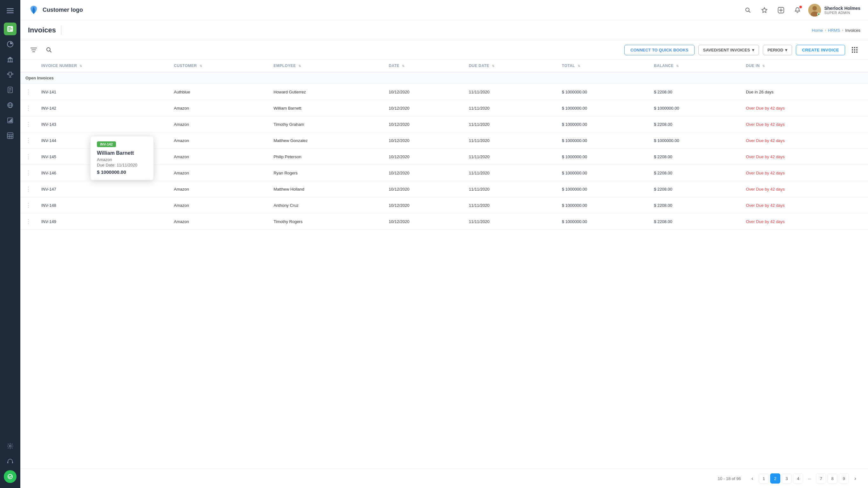 The height and width of the screenshot is (488, 868). What do you see at coordinates (219, 222) in the screenshot?
I see `cell-customer-8: Amazon` at bounding box center [219, 222].